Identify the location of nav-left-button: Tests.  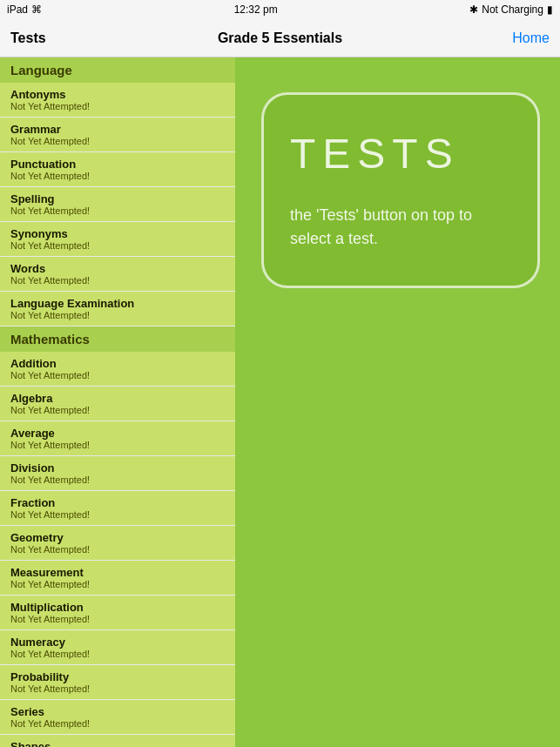
(45, 38).